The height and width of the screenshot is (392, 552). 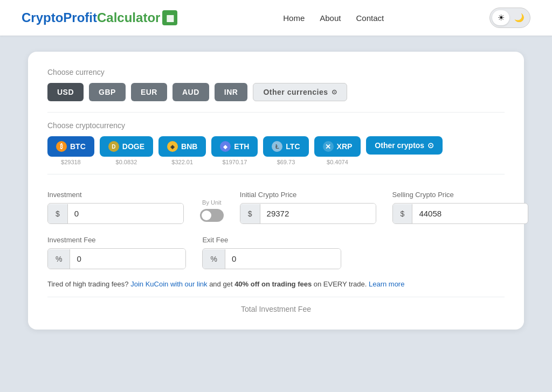 I want to click on doge-icon: D, so click(x=114, y=146).